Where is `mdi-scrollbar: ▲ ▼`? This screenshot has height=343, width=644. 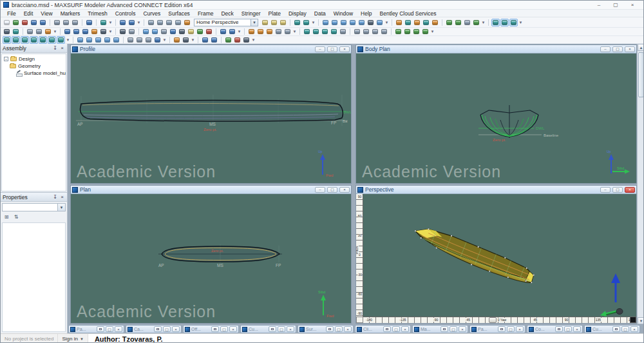 mdi-scrollbar: ▲ ▼ is located at coordinates (640, 184).